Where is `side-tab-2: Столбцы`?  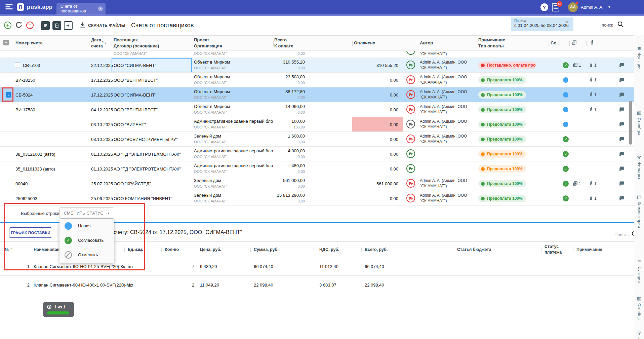 side-tab-2: Столбцы is located at coordinates (639, 123).